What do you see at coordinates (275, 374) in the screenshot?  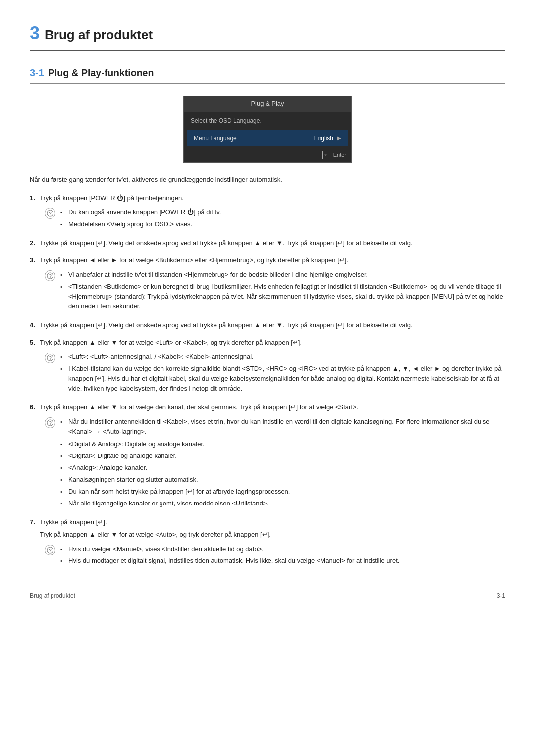 I see `note-block: •<Luft>: <Luft>-antennesignal. / <Kabel>…` at bounding box center [275, 374].